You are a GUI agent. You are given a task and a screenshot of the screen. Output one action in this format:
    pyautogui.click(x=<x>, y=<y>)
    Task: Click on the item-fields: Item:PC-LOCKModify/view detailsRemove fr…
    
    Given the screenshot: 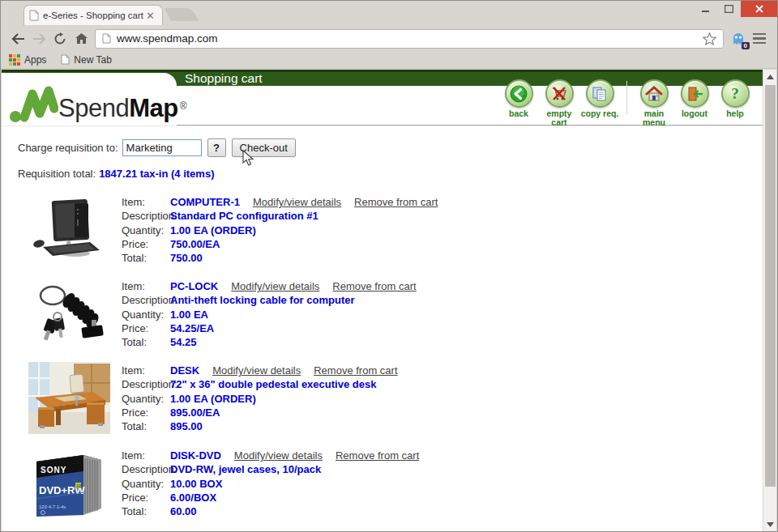 What is the action you would take?
    pyautogui.click(x=269, y=314)
    